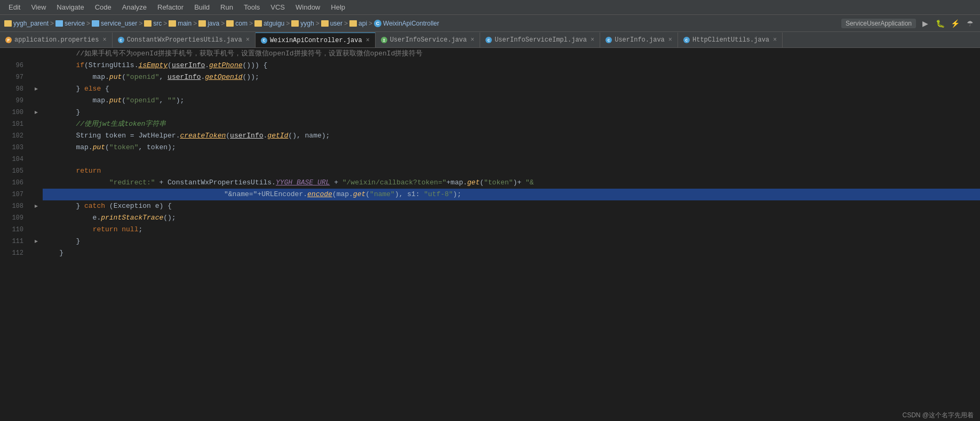 This screenshot has height=421, width=980. I want to click on path-controller-label: WeixinApiController, so click(411, 23).